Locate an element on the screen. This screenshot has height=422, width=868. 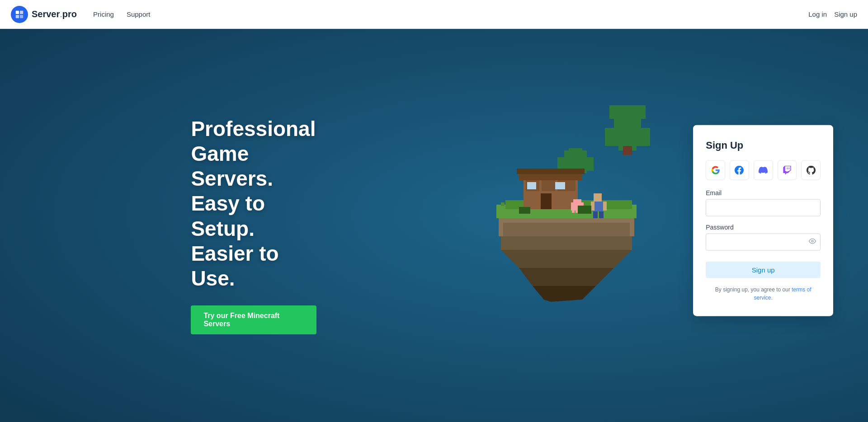
email-field-group: Email is located at coordinates (763, 203).